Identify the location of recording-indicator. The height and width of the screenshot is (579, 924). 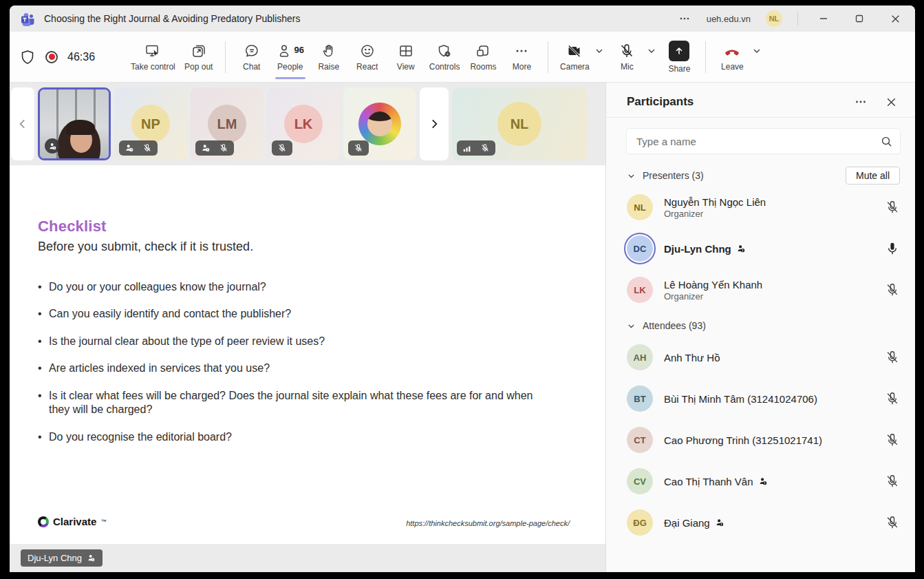
(52, 57).